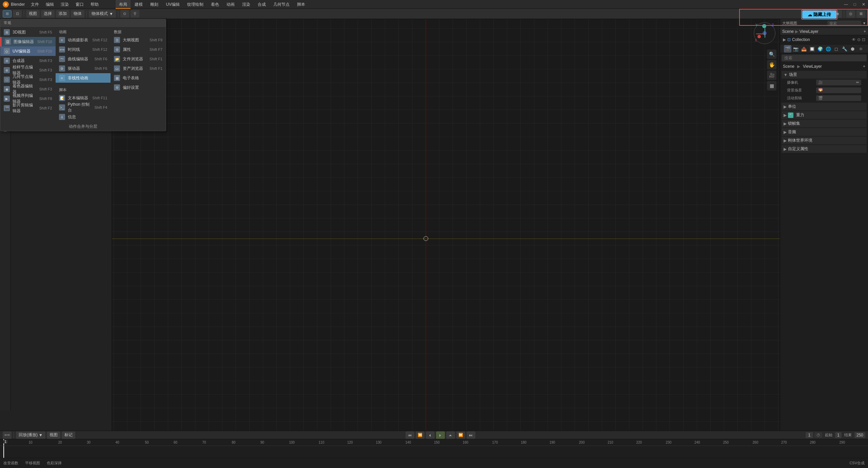  What do you see at coordinates (824, 123) in the screenshot?
I see `keying-section-header: ▶ 锁帧集` at bounding box center [824, 123].